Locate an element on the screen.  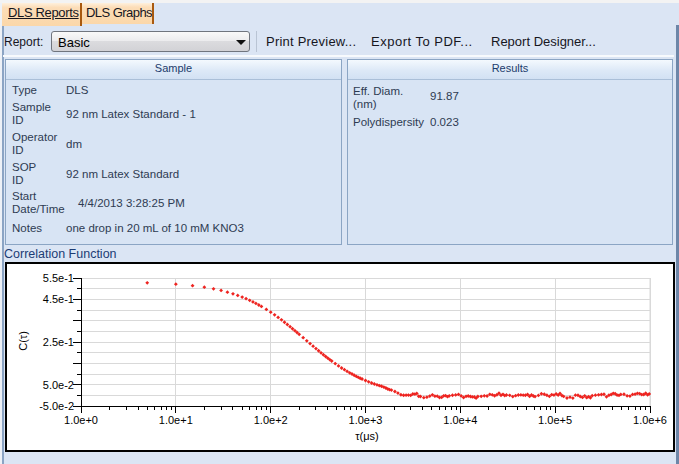
svg-text: 1.0e+4 is located at coordinates (460, 420).